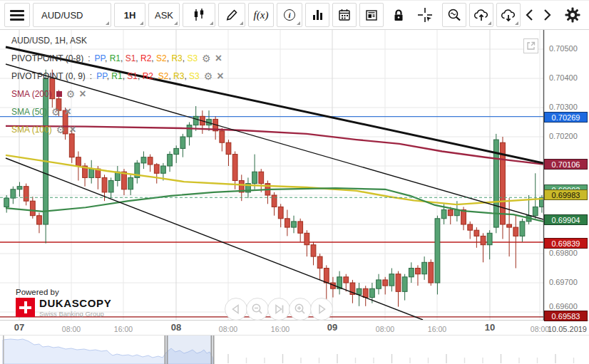 This screenshot has width=589, height=364. What do you see at coordinates (130, 16) in the screenshot?
I see `period-label: 1H` at bounding box center [130, 16].